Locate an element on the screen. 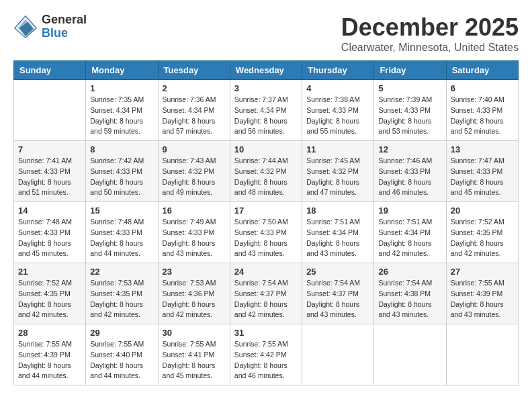 This screenshot has height=411, width=532. title-block: December 2025 Clearwater, Minnesota, Uni… is located at coordinates (430, 34).